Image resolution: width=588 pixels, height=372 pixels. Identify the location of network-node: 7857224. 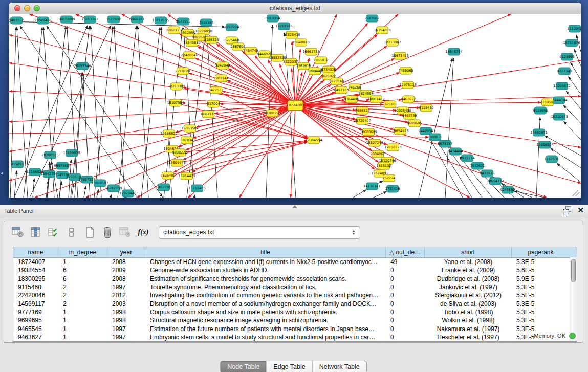
(232, 27).